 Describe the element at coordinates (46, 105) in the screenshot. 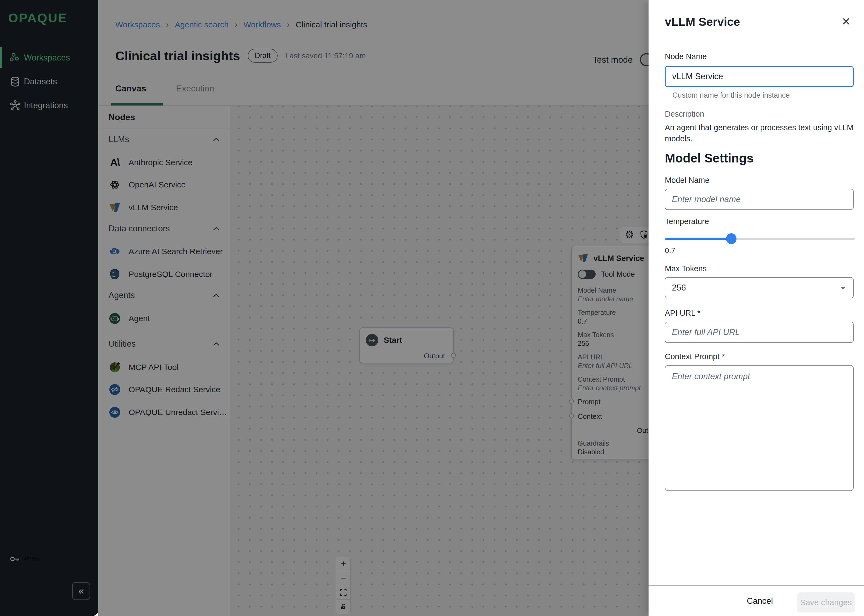

I see `sidebar-item-label: Integrations` at that location.